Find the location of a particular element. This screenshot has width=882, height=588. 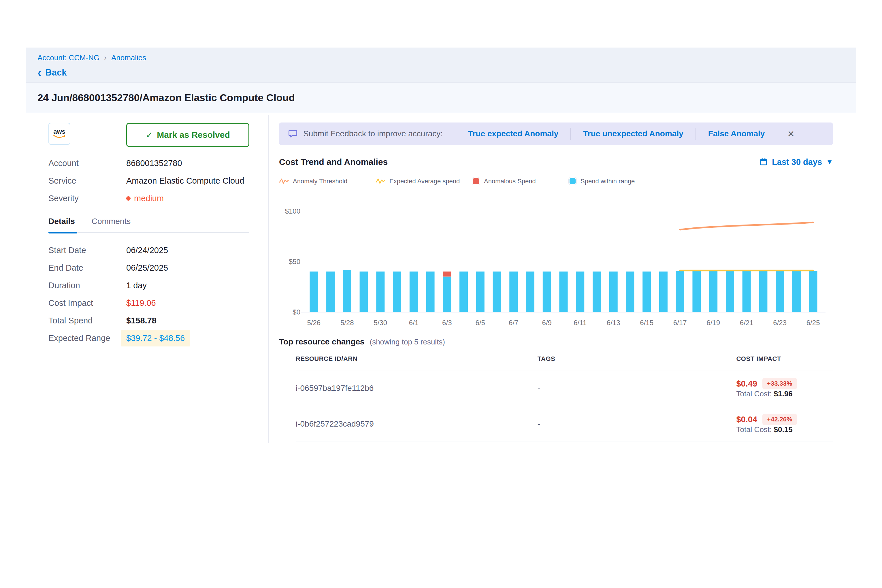

breadcrumb: Account: CCM-NG › Anomalies is located at coordinates (441, 58).